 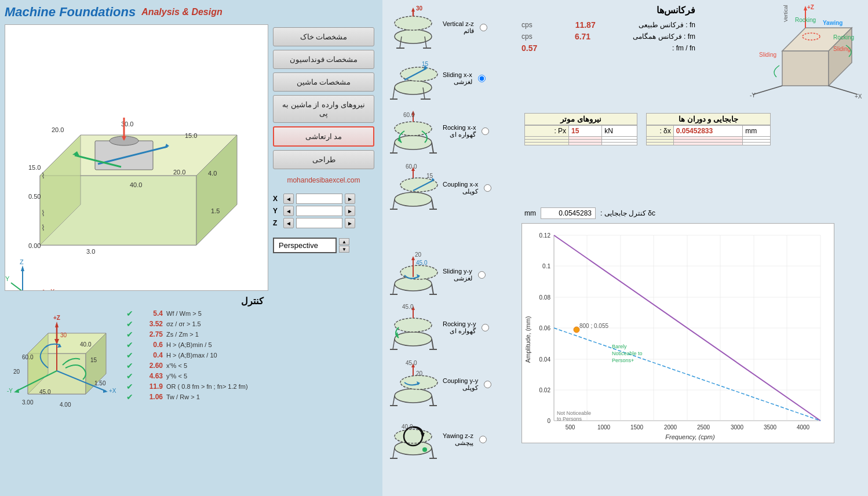 I want to click on mode-coupling-yy-radio, so click(x=488, y=385).